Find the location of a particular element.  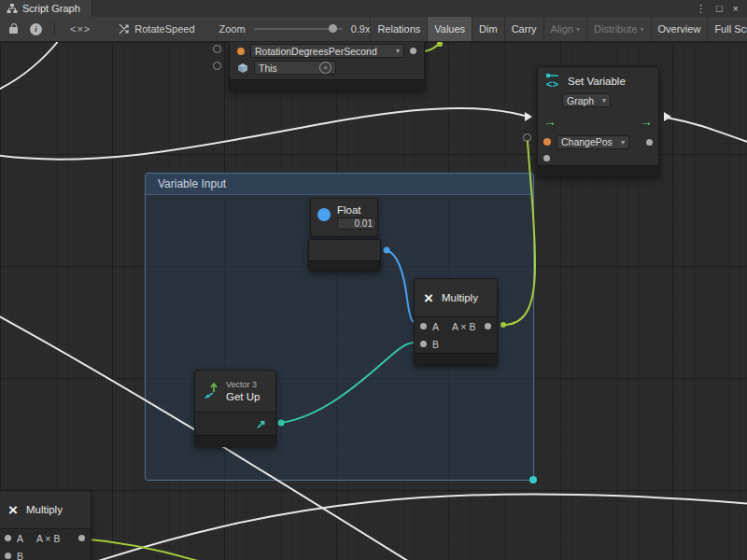

full-screen-button: Full Screen is located at coordinates (726, 30).